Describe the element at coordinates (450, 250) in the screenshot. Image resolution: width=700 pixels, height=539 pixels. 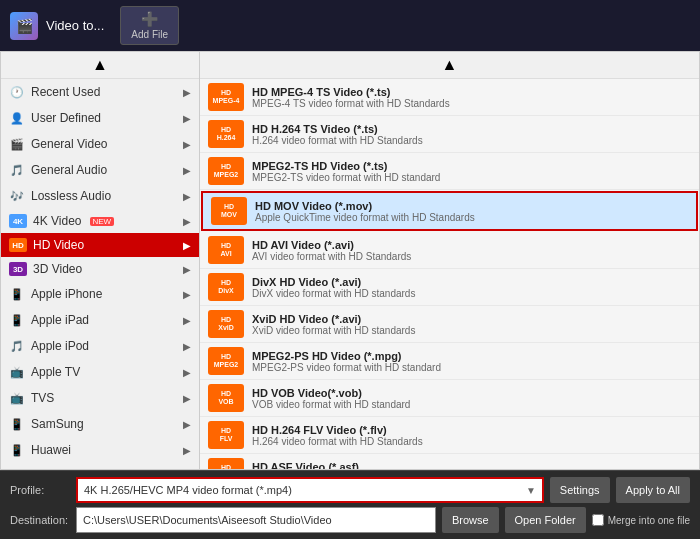
I see `format-item-avi-hd: HDAVI HD AVI Video (*.avi) AVI video for…` at that location.